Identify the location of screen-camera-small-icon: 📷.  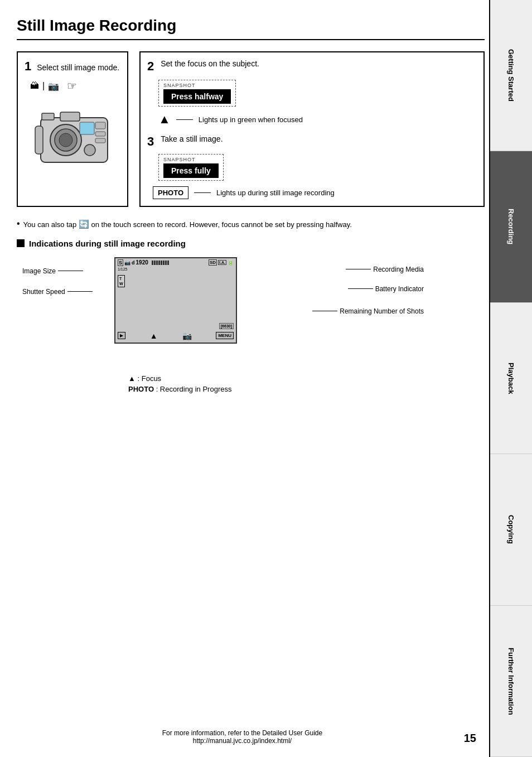
(127, 263).